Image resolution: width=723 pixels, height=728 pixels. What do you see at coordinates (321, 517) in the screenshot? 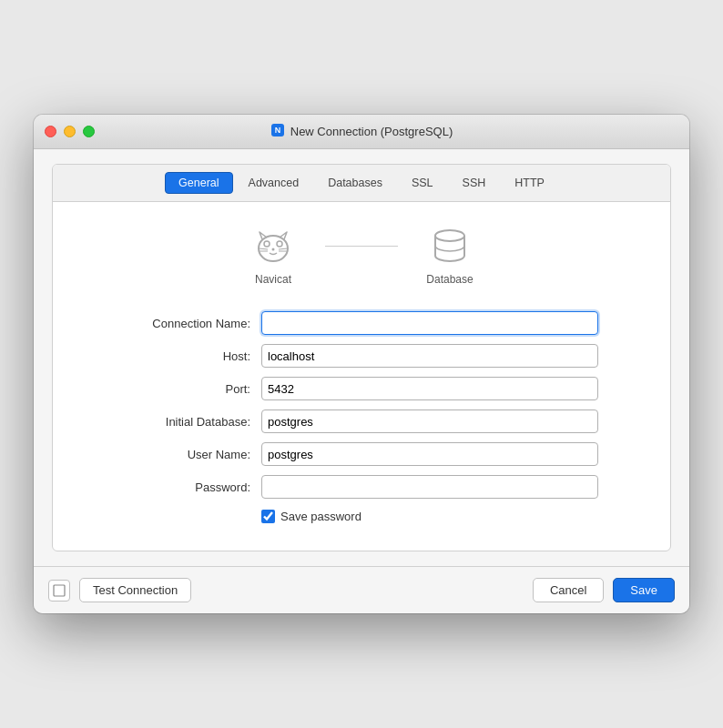
I see `save-password-label: Save password` at bounding box center [321, 517].